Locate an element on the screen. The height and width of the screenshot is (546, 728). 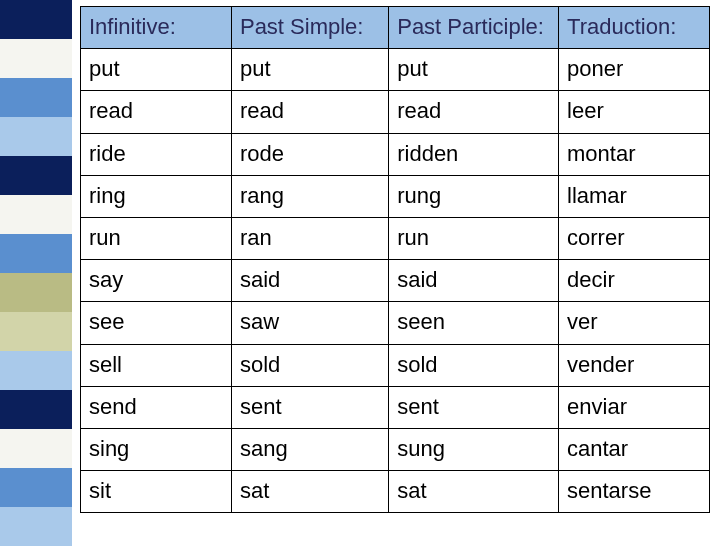
cell-infinitive: send is located at coordinates (156, 407).